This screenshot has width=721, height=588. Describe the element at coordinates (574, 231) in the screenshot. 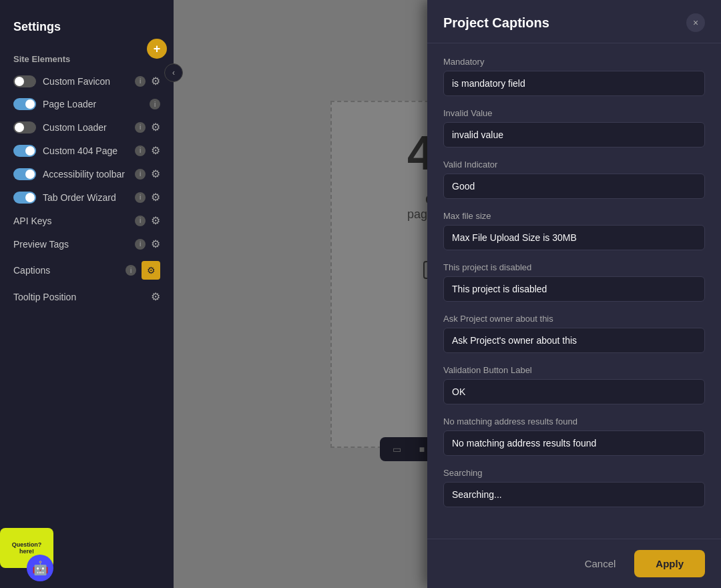

I see `field-group-max-file-size: Max file size` at that location.